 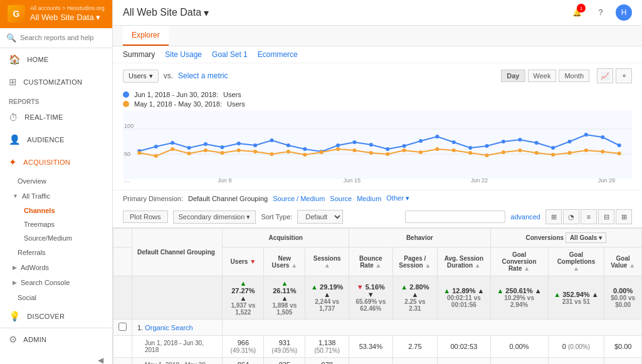 What do you see at coordinates (153, 199) in the screenshot?
I see `primary-dim-label: Primary Dimension:` at bounding box center [153, 199].